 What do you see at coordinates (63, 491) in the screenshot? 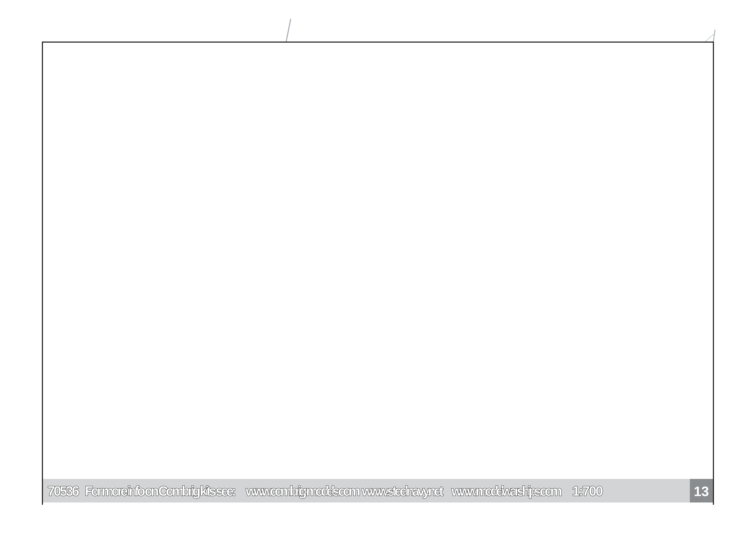
I see `kit-number: 70536` at bounding box center [63, 491].